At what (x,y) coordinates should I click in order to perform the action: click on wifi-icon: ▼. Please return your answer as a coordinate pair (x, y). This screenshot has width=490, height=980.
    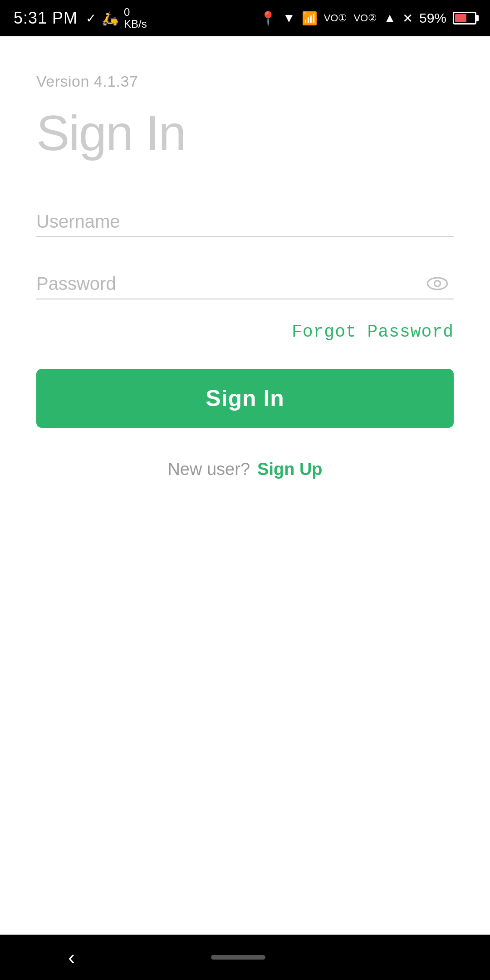
    Looking at the image, I should click on (289, 18).